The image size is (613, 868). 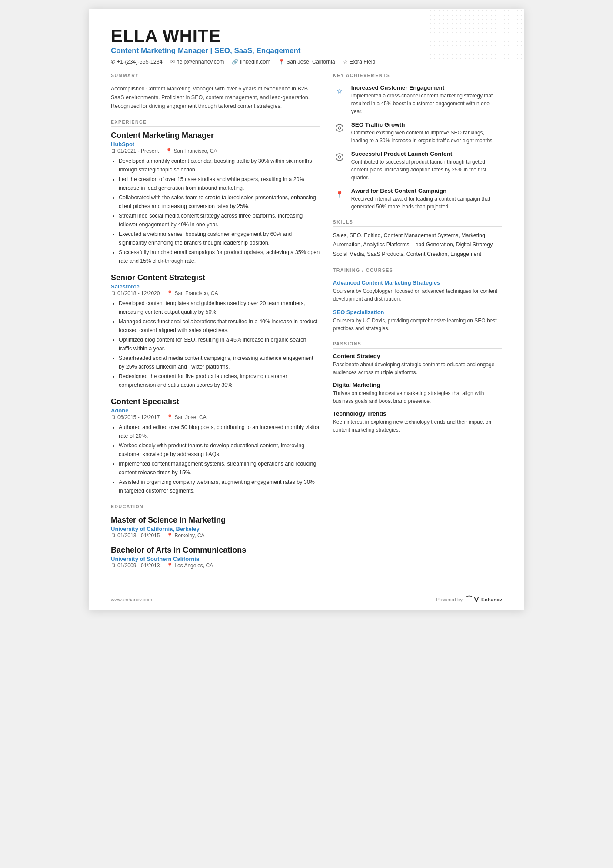 What do you see at coordinates (216, 136) in the screenshot?
I see `job-title-1: Content Marketing Manager` at bounding box center [216, 136].